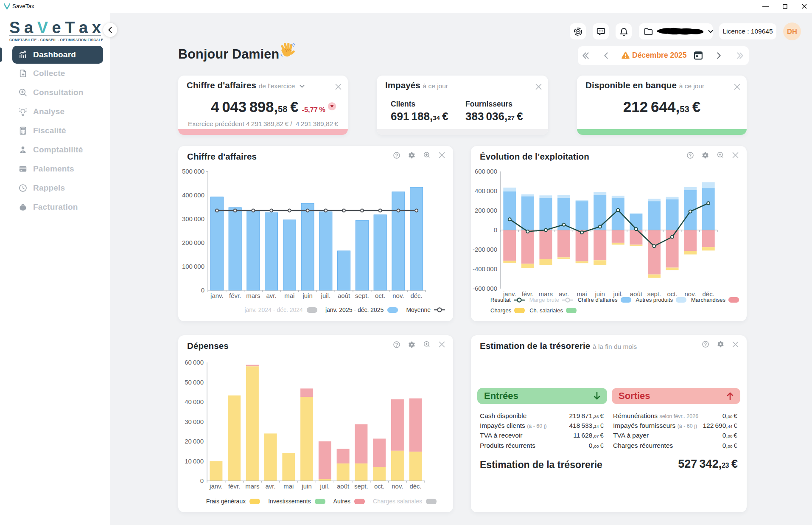 This screenshot has width=812, height=525. I want to click on svg-text: -200 000, so click(485, 250).